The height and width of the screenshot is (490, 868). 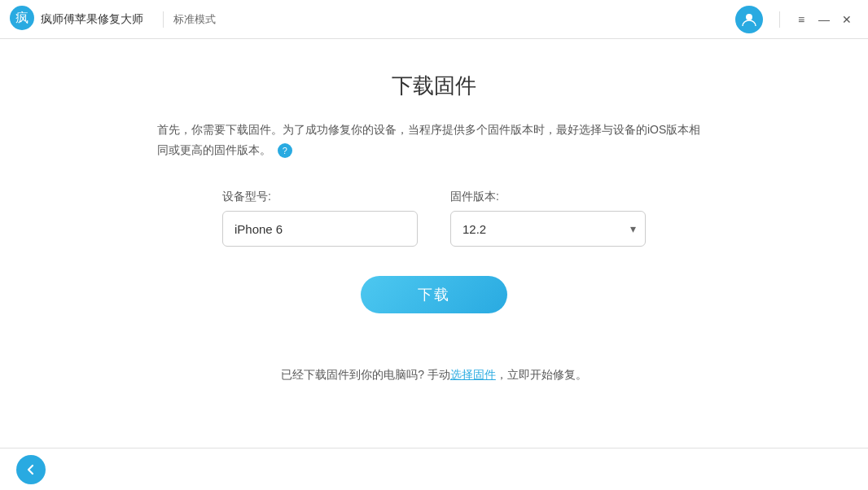 What do you see at coordinates (473, 374) in the screenshot?
I see `select-firmware-link: 选择固件` at bounding box center [473, 374].